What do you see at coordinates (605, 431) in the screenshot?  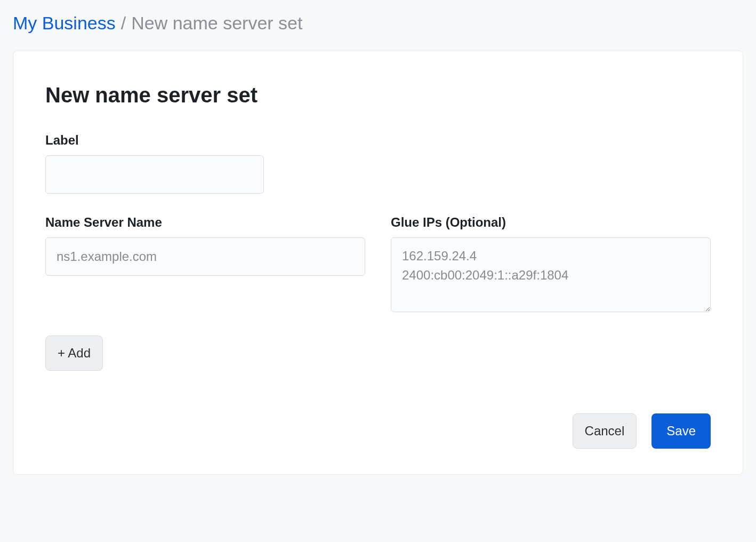 I see `cancel-button: Cancel` at bounding box center [605, 431].